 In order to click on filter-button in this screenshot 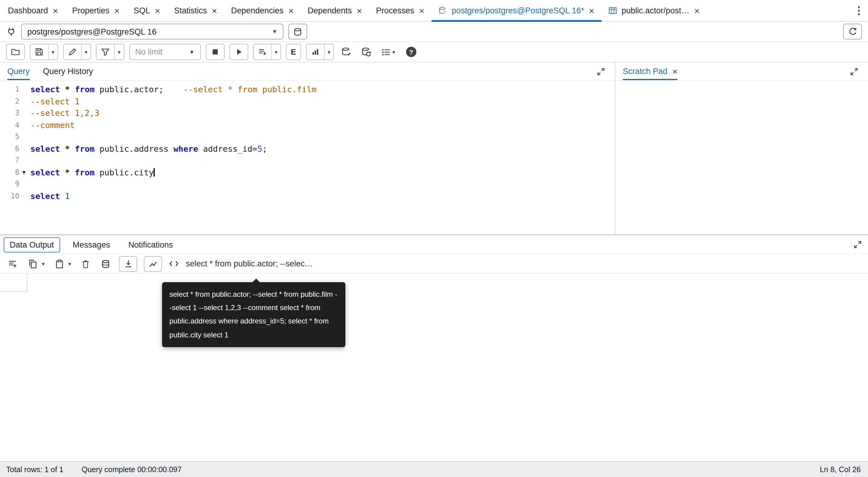, I will do `click(105, 52)`.